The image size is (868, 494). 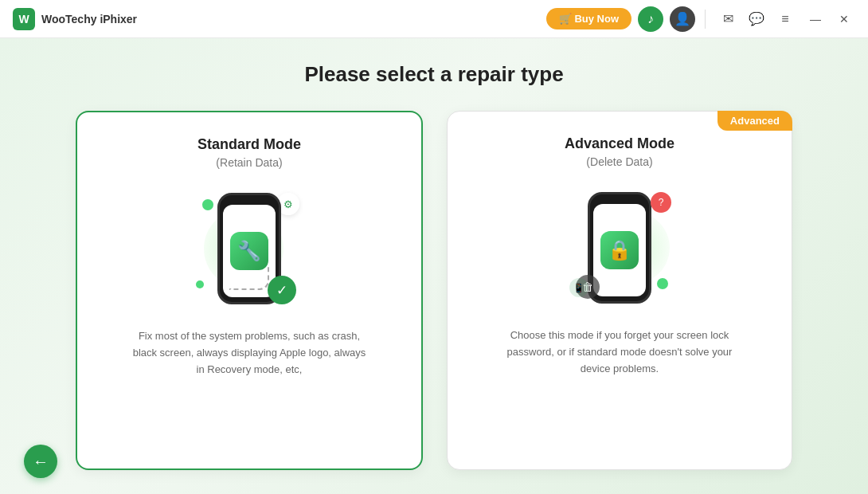 I want to click on phone-notch-adv, so click(x=620, y=199).